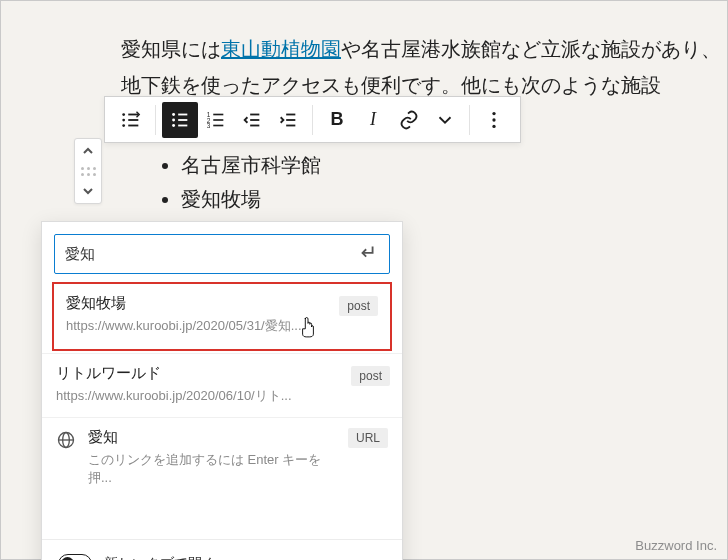 This screenshot has height=560, width=728. Describe the element at coordinates (222, 304) in the screenshot. I see `suggestion-title: 愛知牧場` at that location.